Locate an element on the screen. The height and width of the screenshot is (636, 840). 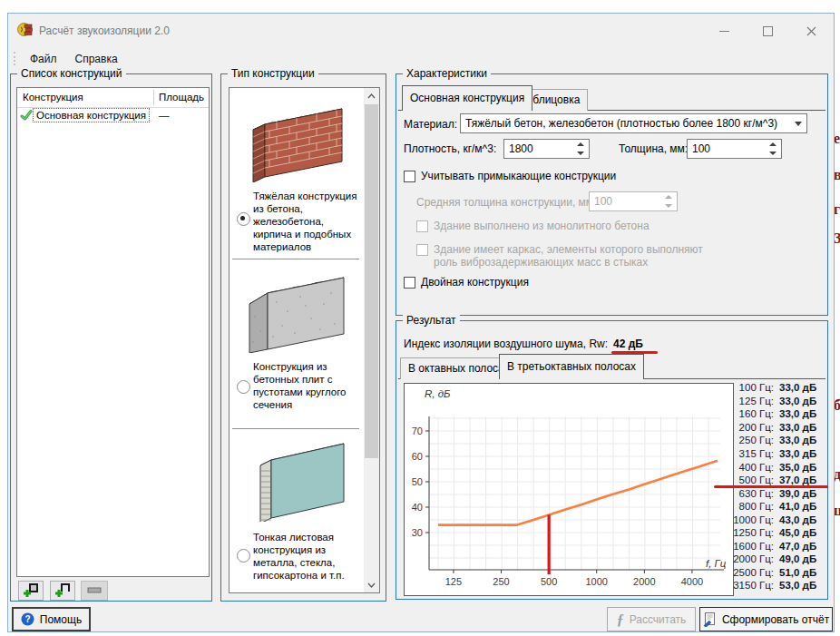
frequency-row: 400 Гц:35,0 дБ is located at coordinates (779, 466).